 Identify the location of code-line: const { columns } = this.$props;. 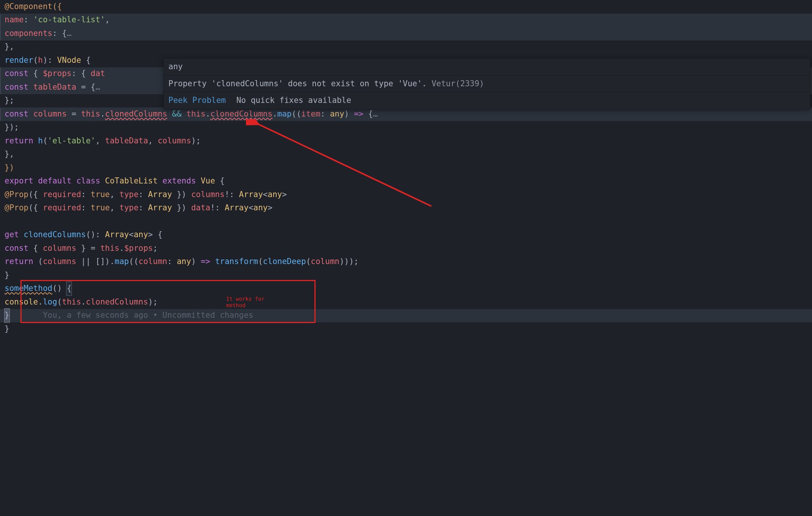
(406, 249).